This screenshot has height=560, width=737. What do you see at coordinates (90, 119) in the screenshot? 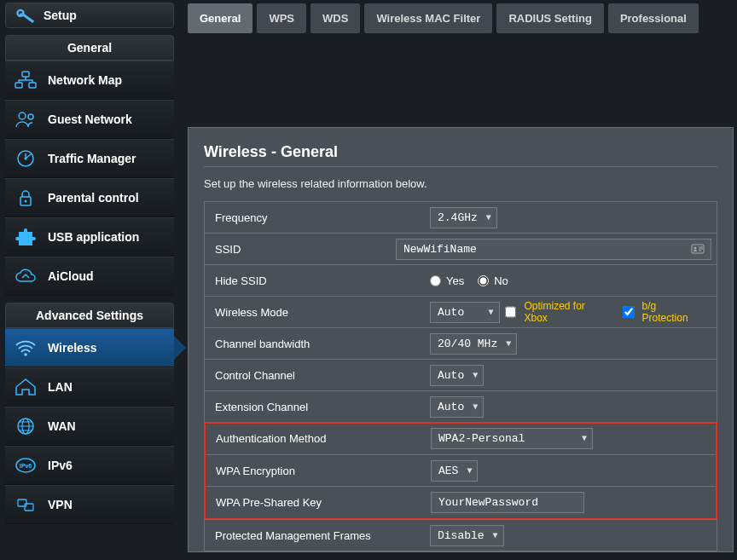
I see `sidebar-item-guest-network: Guest Network` at bounding box center [90, 119].